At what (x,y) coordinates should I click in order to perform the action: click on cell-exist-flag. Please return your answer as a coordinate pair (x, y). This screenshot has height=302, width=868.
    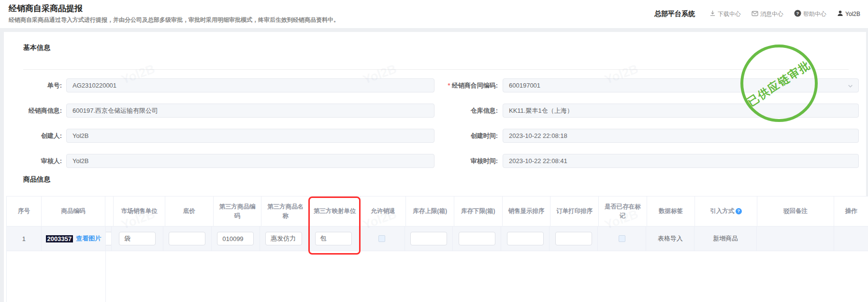
    Looking at the image, I should click on (622, 239).